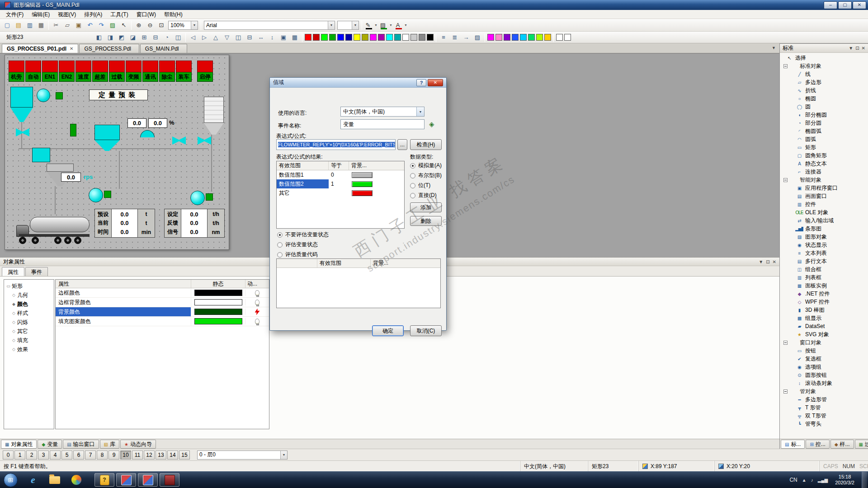 The image size is (868, 488). What do you see at coordinates (107, 145) in the screenshot?
I see `tank-mid-funnel` at bounding box center [107, 145].